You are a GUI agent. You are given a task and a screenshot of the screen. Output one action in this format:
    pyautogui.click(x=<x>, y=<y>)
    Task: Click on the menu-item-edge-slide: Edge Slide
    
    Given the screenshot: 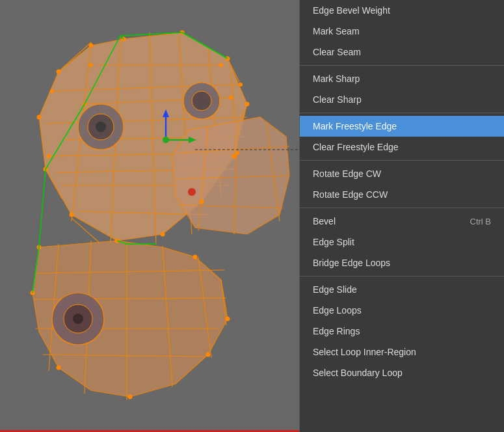 What is the action you would take?
    pyautogui.click(x=402, y=290)
    